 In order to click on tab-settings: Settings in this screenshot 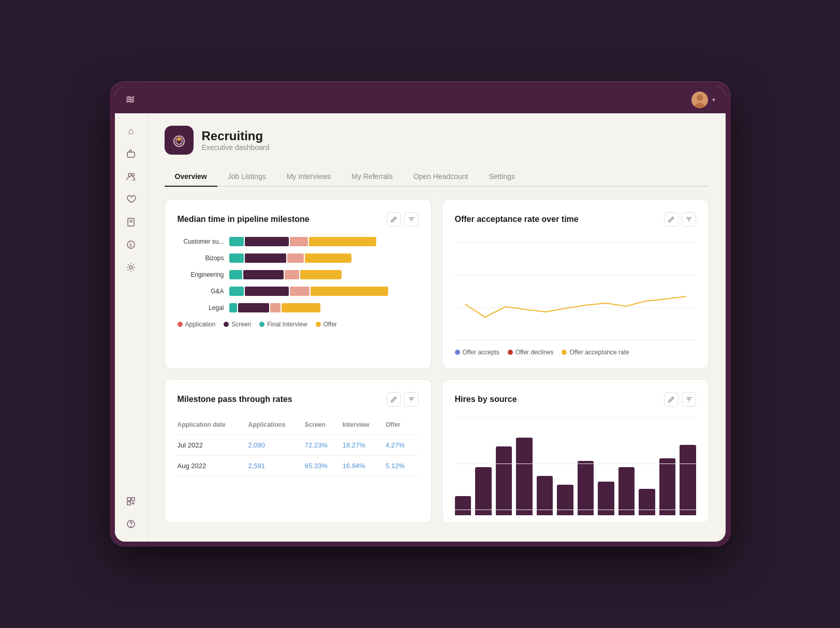, I will do `click(502, 176)`.